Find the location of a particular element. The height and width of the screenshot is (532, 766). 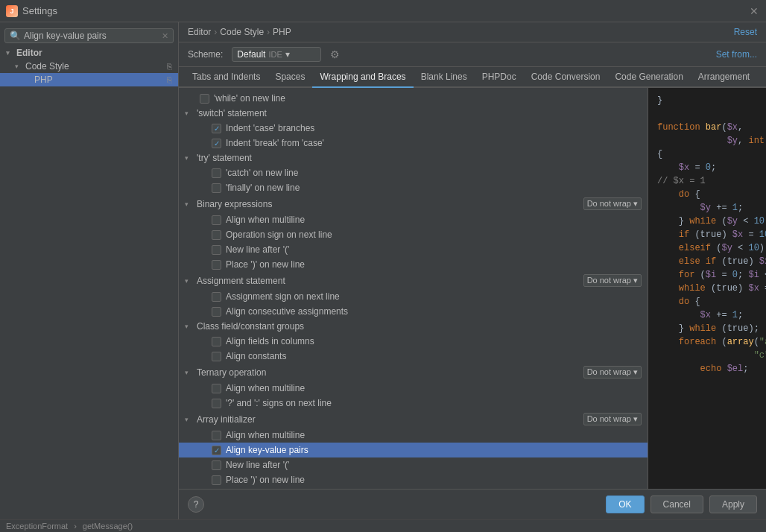

sidebar-label-php: PHP is located at coordinates (43, 80).